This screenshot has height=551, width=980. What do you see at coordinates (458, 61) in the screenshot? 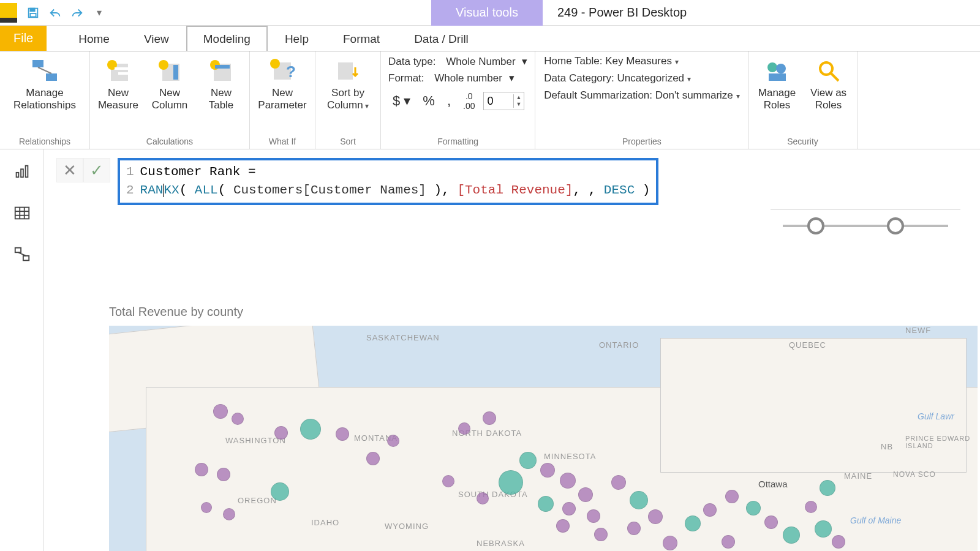
I see `data-type-dropdown: Data type: Whole Number ▾` at bounding box center [458, 61].